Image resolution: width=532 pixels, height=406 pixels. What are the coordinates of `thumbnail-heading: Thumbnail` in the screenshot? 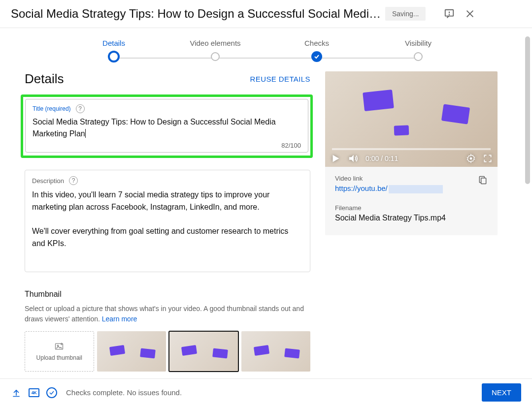 It's located at (167, 294).